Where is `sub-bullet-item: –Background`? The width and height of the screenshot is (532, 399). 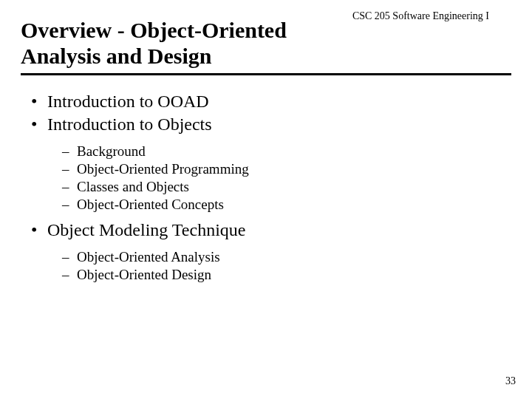 sub-bullet-item: –Background is located at coordinates (266, 151).